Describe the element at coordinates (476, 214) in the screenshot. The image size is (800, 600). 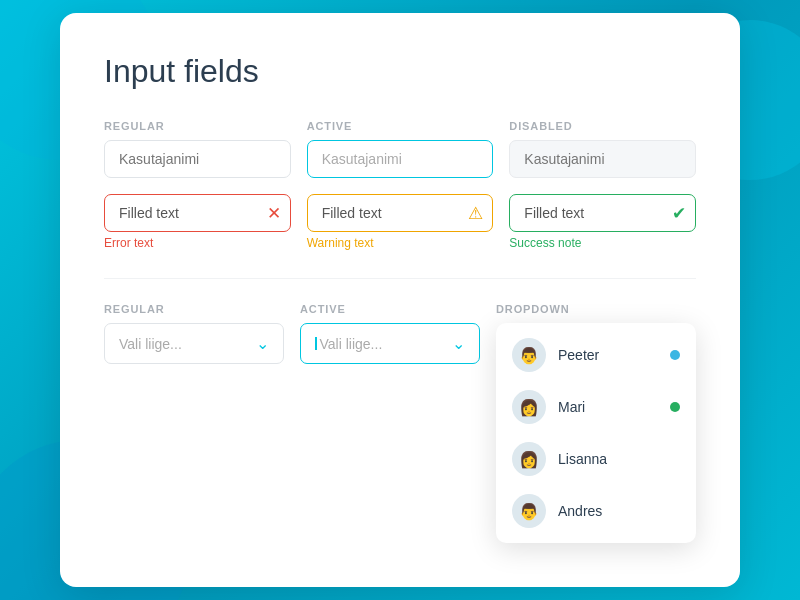
I see `warning-icon: ⚠` at that location.